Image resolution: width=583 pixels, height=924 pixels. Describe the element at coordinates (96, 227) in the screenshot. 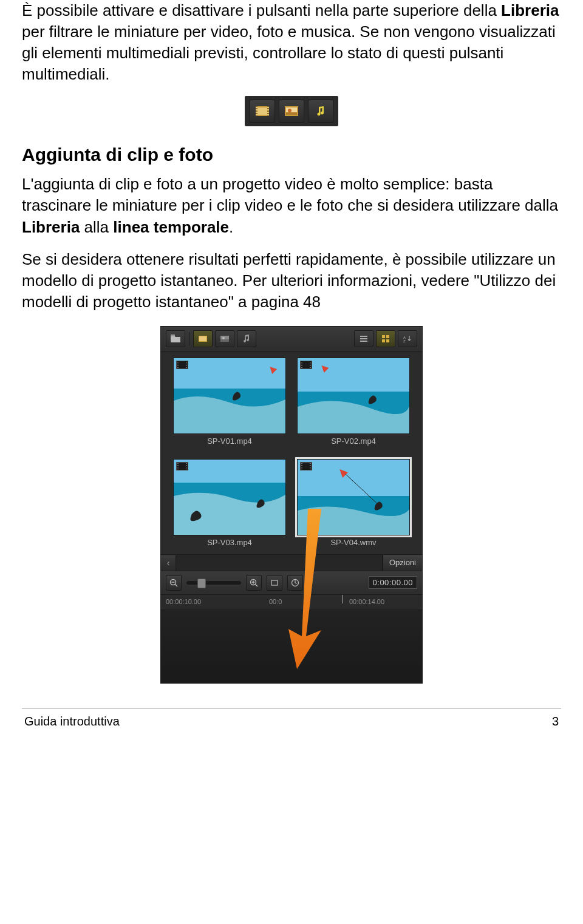

I see `text: alla` at that location.